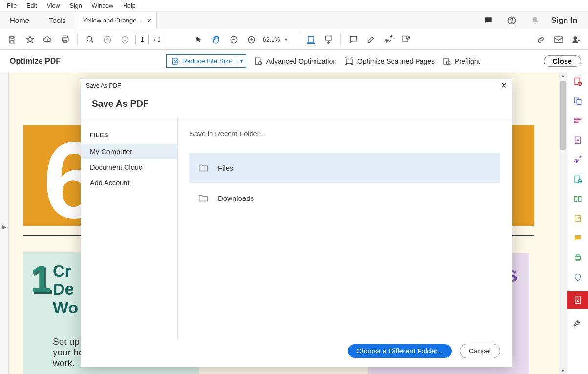 The height and width of the screenshot is (374, 588). What do you see at coordinates (63, 289) in the screenshot?
I see `doc-title-line2: De` at bounding box center [63, 289].